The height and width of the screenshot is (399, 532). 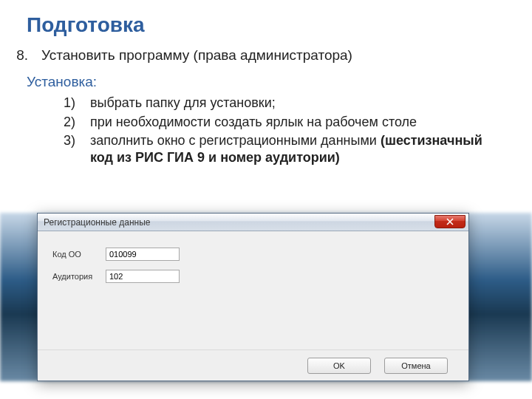 I want to click on close-icon, so click(x=450, y=222).